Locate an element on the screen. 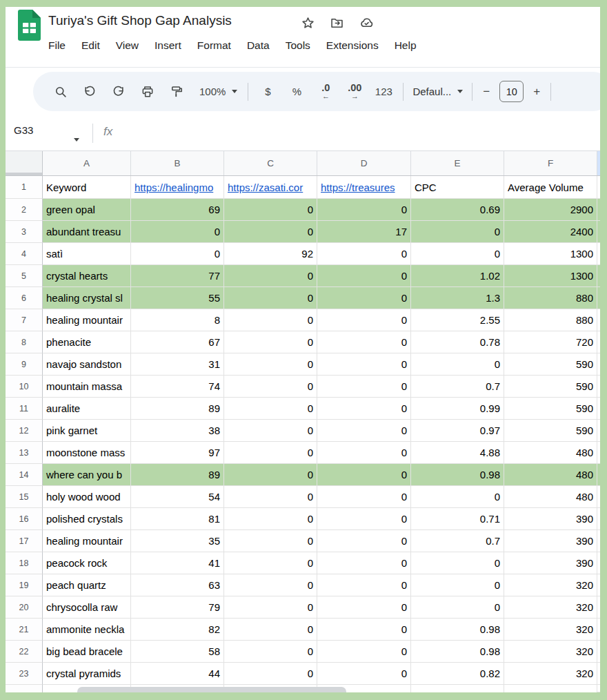 This screenshot has width=607, height=700. font-size-input: 10 is located at coordinates (512, 91).